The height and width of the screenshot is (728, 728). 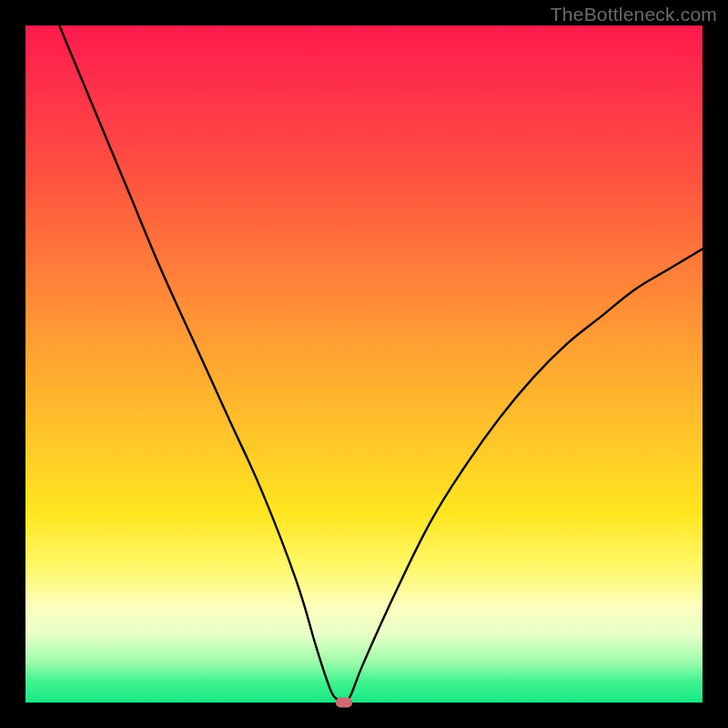 What do you see at coordinates (633, 15) in the screenshot?
I see `watermark-text: TheBottleneck.com` at bounding box center [633, 15].